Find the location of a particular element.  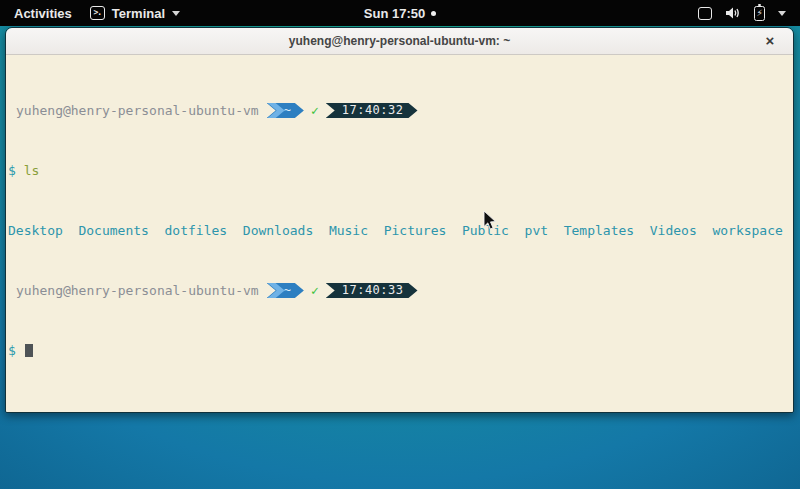

command-text: ls is located at coordinates (32, 170).